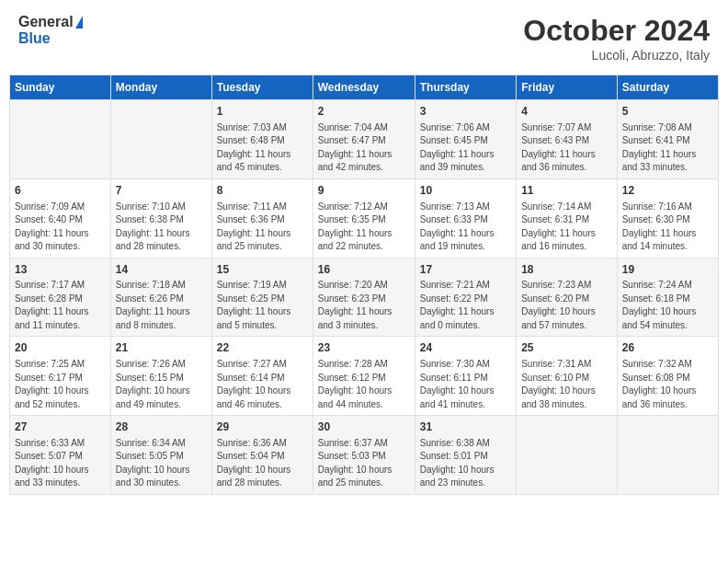 This screenshot has width=728, height=563. What do you see at coordinates (667, 88) in the screenshot?
I see `weekday-header: Saturday` at bounding box center [667, 88].